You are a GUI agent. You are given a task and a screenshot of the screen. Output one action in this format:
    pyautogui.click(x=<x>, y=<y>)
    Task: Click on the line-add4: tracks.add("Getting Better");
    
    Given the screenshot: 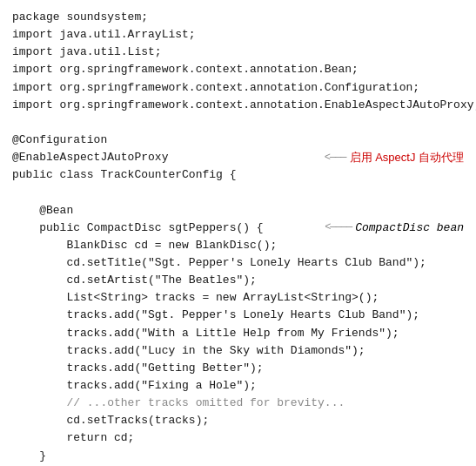 What is the action you would take?
    pyautogui.click(x=238, y=368)
    